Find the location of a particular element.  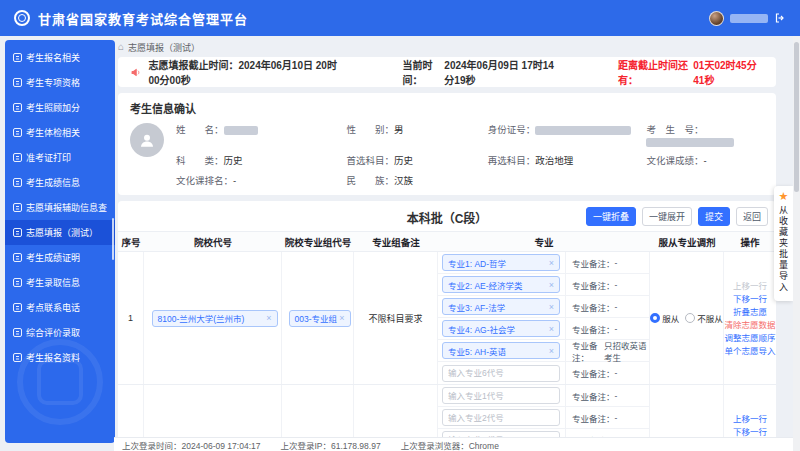

collapse-link: 折叠志愿 is located at coordinates (750, 312).